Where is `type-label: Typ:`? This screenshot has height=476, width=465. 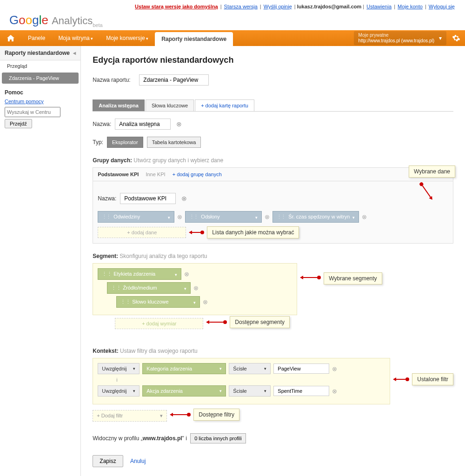 type-label: Typ: is located at coordinates (98, 142).